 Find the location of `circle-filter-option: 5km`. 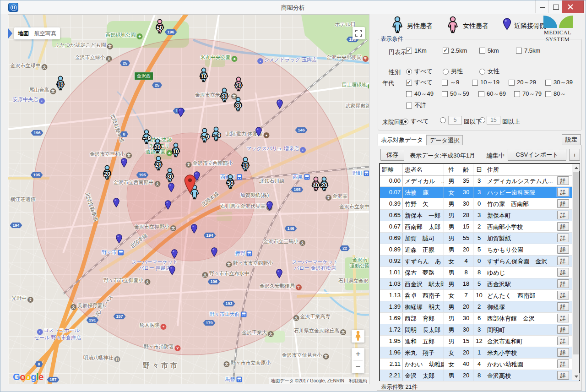

circle-filter-option: 5km is located at coordinates (489, 50).